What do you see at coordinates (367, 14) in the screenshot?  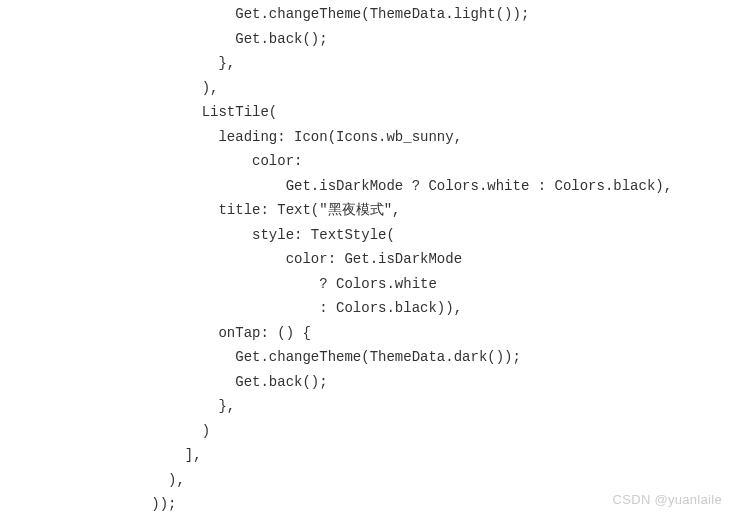 I see `code-line: Get.changeTheme(ThemeData.light());` at bounding box center [367, 14].